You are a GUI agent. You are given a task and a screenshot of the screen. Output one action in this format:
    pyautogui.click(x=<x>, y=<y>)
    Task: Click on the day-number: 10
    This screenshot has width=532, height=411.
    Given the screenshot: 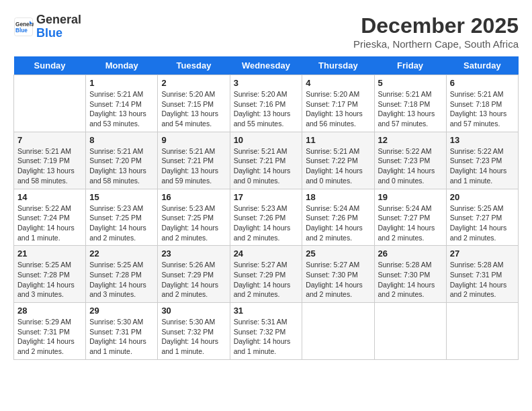 What is the action you would take?
    pyautogui.click(x=266, y=140)
    